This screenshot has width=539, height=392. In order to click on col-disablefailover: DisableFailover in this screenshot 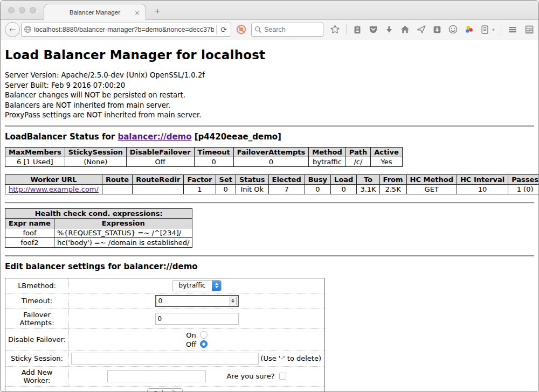, I will do `click(160, 152)`.